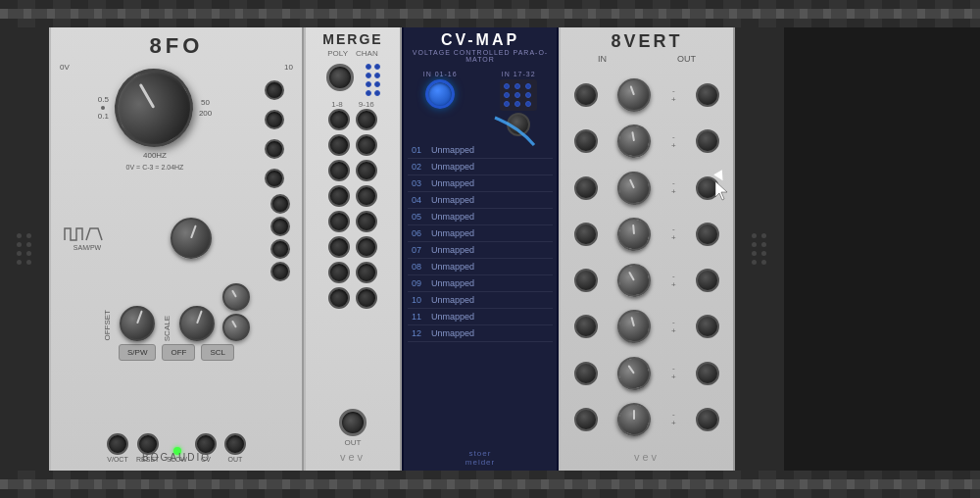 This screenshot has width=980, height=498. I want to click on cvmap-map-item-9: 09Unmapped, so click(480, 284).